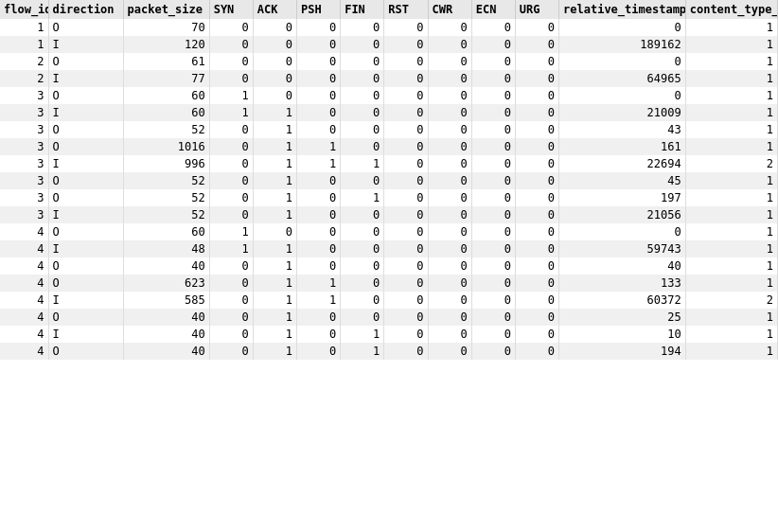 The width and height of the screenshot is (778, 532). I want to click on cell-flow_id: 1, so click(25, 44).